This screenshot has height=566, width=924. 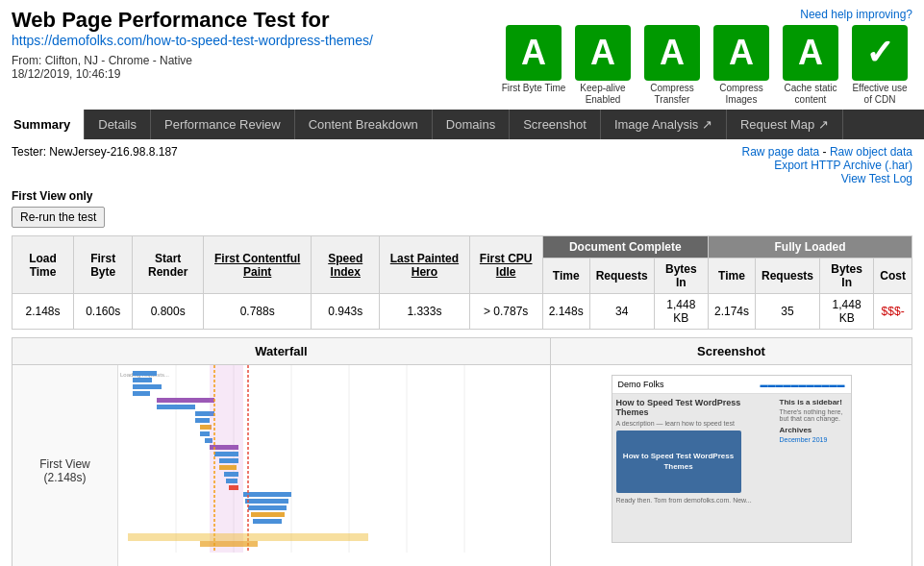 What do you see at coordinates (192, 40) in the screenshot?
I see `test-url-link: https://demofolks.com/how-to-speed-test-…` at bounding box center [192, 40].